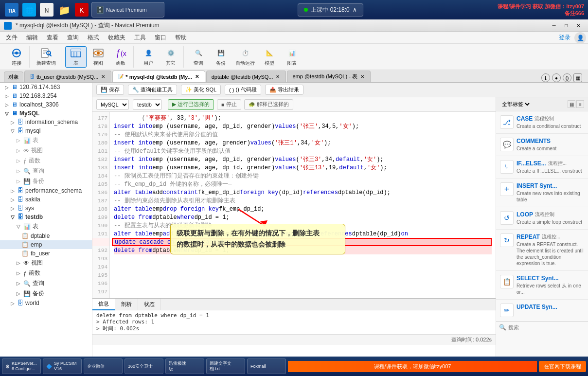  I want to click on toolbar-table-btn: 表, so click(76, 57).